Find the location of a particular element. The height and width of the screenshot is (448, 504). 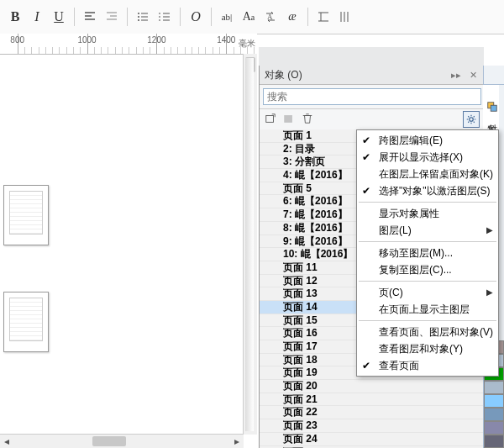

scroll-right-arrow: ▸ is located at coordinates (237, 441).